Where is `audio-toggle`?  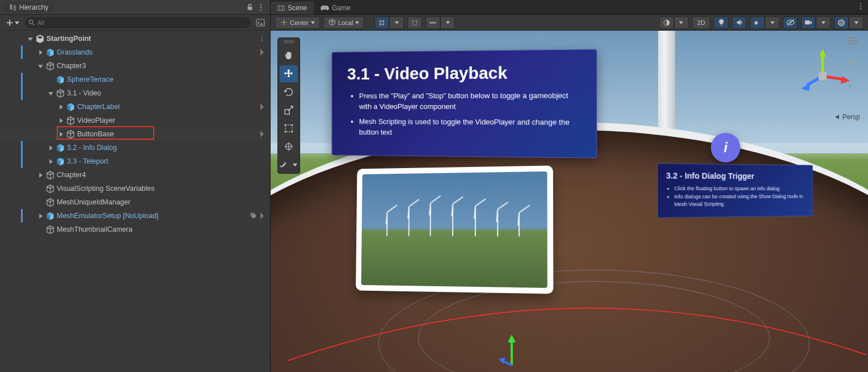
audio-toggle is located at coordinates (739, 23).